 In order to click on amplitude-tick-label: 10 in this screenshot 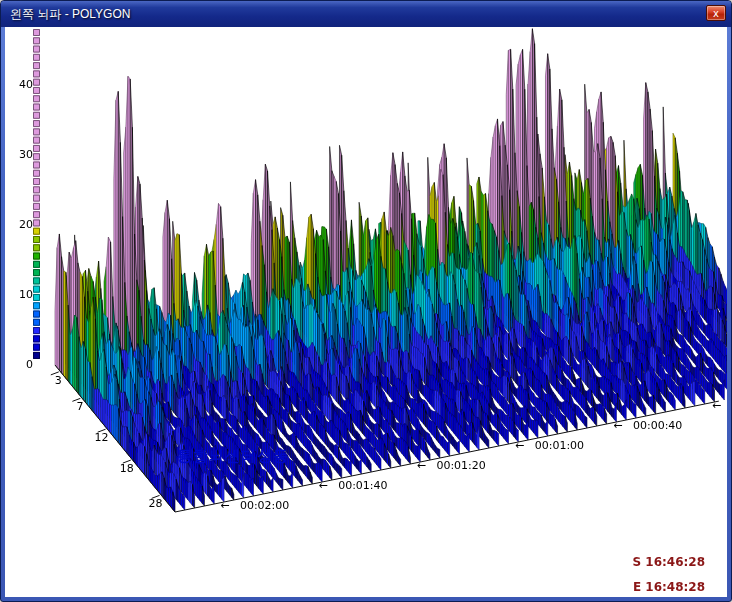, I will do `click(20, 294)`.